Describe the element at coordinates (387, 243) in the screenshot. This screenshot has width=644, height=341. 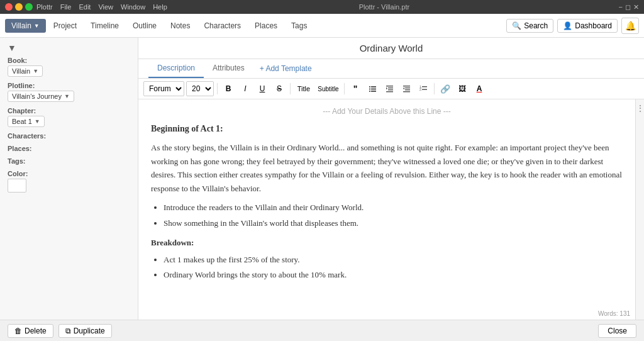
I see `breakdown-heading: Breakdown:` at that location.